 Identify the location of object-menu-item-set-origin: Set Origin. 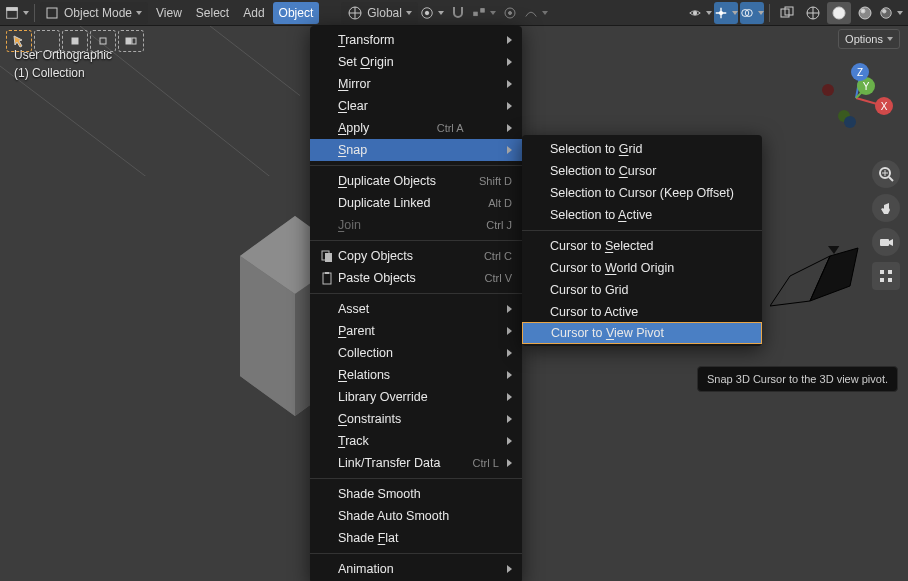
(416, 62).